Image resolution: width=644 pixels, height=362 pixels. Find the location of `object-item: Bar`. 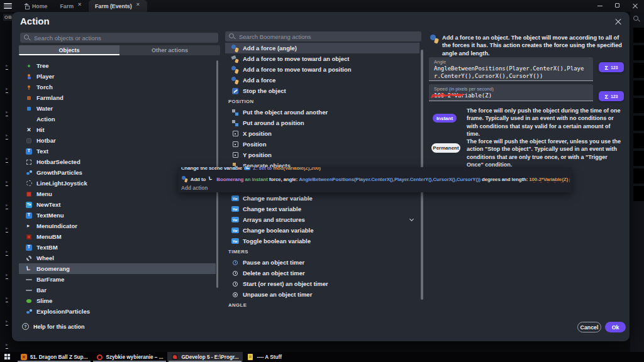

object-item: Bar is located at coordinates (117, 290).